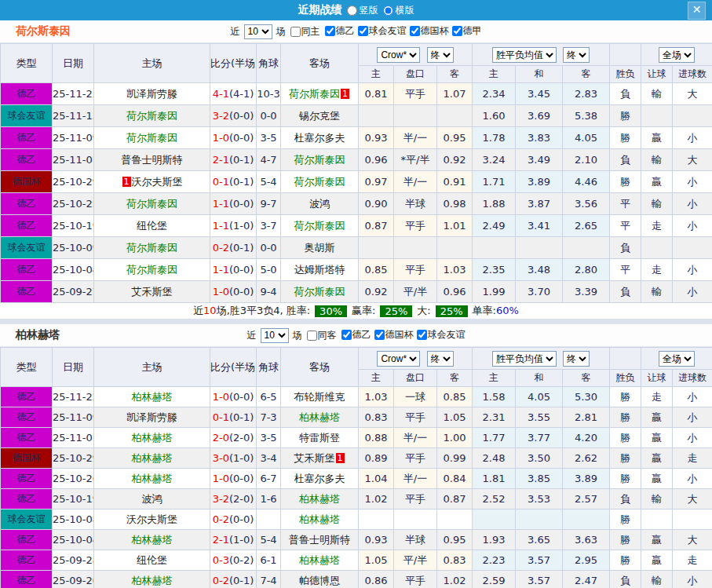  What do you see at coordinates (356, 270) in the screenshot?
I see `match-row: 德乙25-10-04荷尔斯泰因1-1(0-0)5-0达姆斯塔特0.85平手1.0…` at bounding box center [356, 270].